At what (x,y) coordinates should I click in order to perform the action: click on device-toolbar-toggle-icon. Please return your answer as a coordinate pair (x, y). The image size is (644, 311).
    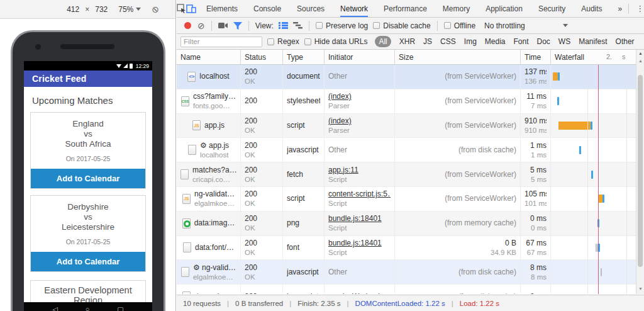
    Looking at the image, I should click on (191, 9).